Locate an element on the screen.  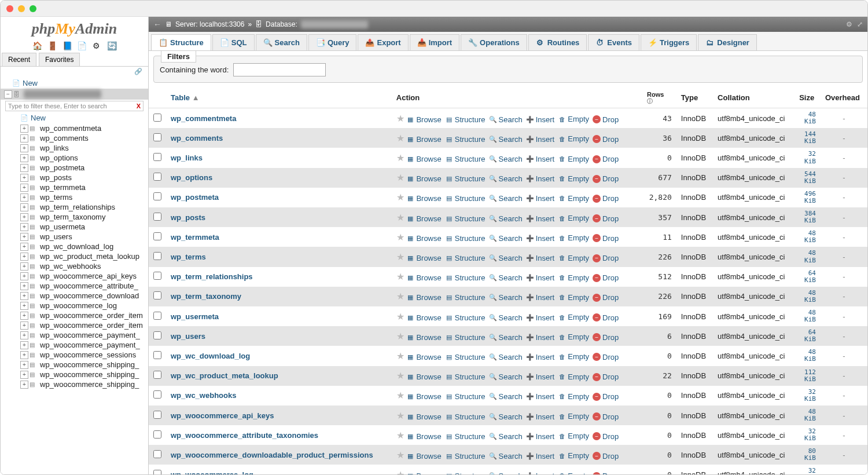
tab-designer: 🗂Designer is located at coordinates (727, 42).